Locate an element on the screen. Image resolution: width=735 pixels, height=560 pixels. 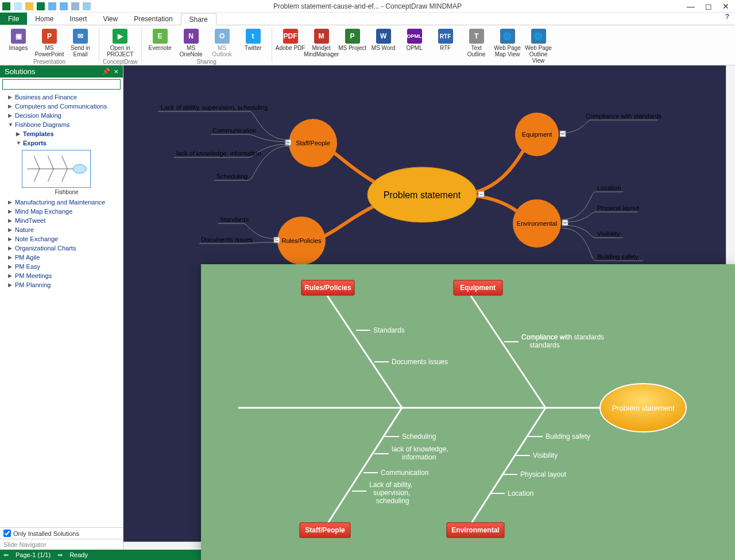
tree-item-exports: ▼Exports is located at coordinates (63, 143).